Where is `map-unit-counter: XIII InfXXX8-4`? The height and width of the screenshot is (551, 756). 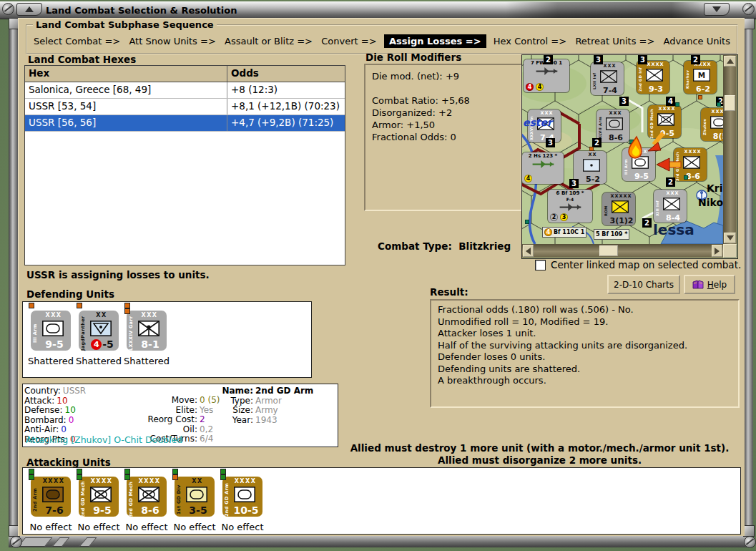 map-unit-counter: XIII InfXXX8-4 is located at coordinates (670, 206).